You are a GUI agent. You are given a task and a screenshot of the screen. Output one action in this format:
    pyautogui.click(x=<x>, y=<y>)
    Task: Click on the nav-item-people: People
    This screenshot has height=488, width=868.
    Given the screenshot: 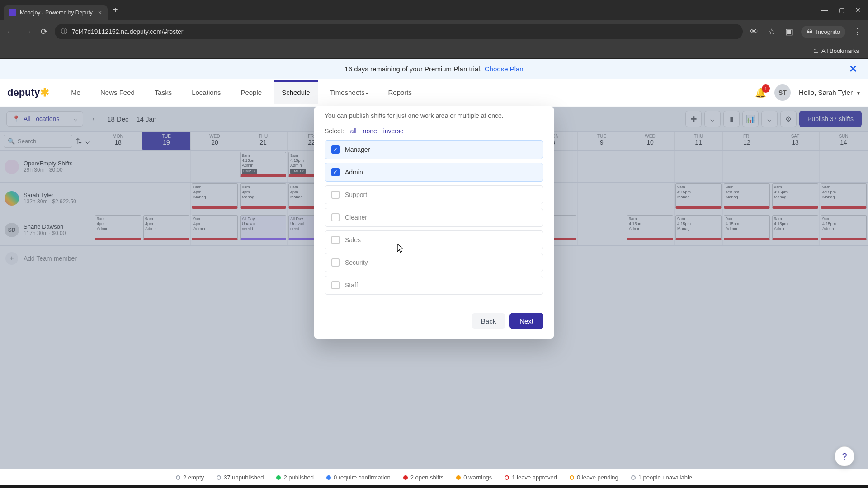 What is the action you would take?
    pyautogui.click(x=251, y=92)
    